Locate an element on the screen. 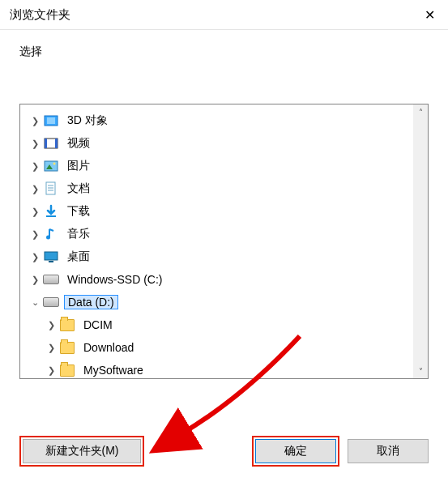 Image resolution: width=448 pixels, height=486 pixels. tree-item: ❯ 3D 对象 is located at coordinates (217, 121).